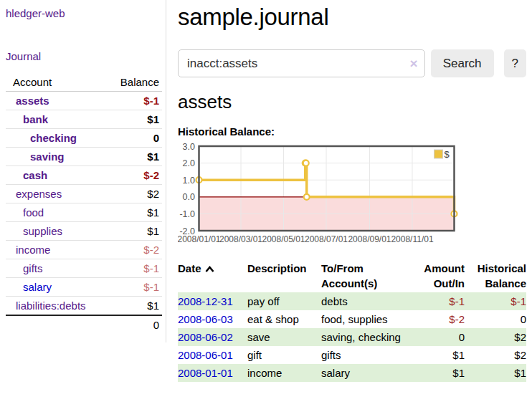 This screenshot has width=532, height=417. What do you see at coordinates (205, 373) in the screenshot?
I see `transaction-date-link: 2008-01-01` at bounding box center [205, 373].